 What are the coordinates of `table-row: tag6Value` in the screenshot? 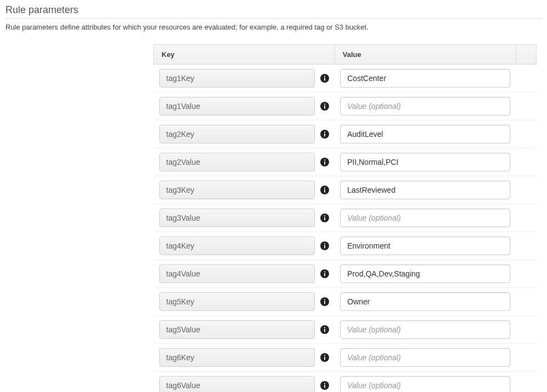 It's located at (345, 382).